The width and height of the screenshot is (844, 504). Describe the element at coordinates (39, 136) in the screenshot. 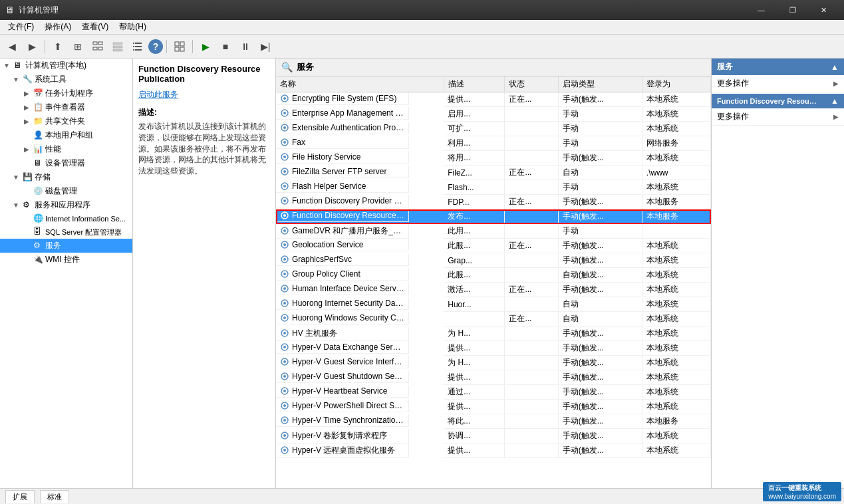

I see `local-users-icon: 👤` at that location.